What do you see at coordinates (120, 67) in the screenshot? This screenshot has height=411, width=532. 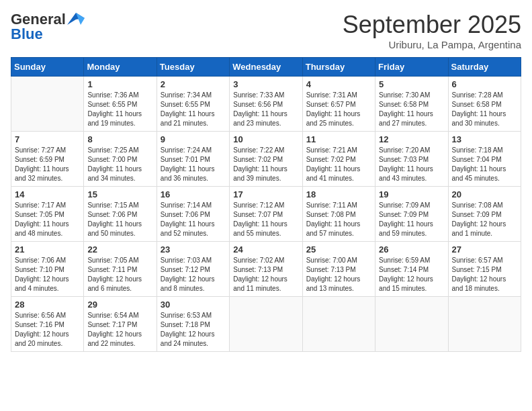 I see `col-header-monday: Monday` at bounding box center [120, 67].